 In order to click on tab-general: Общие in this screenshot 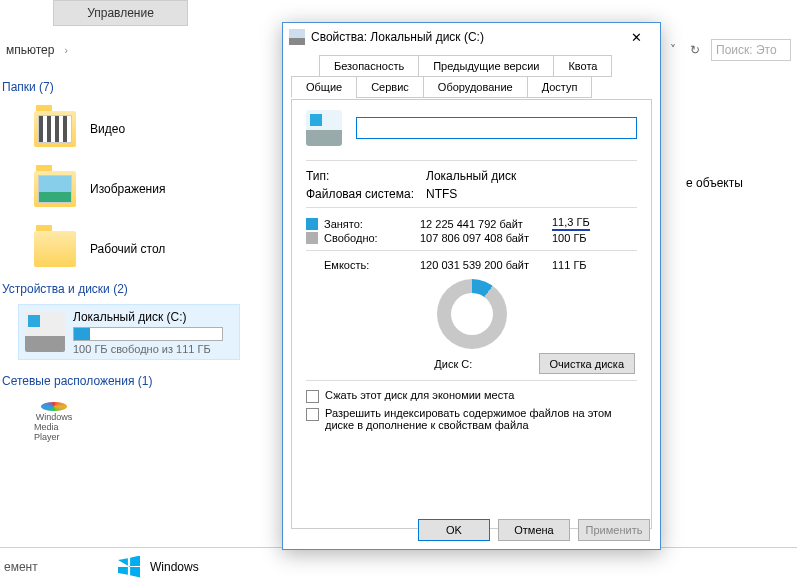, I will do `click(324, 87)`.